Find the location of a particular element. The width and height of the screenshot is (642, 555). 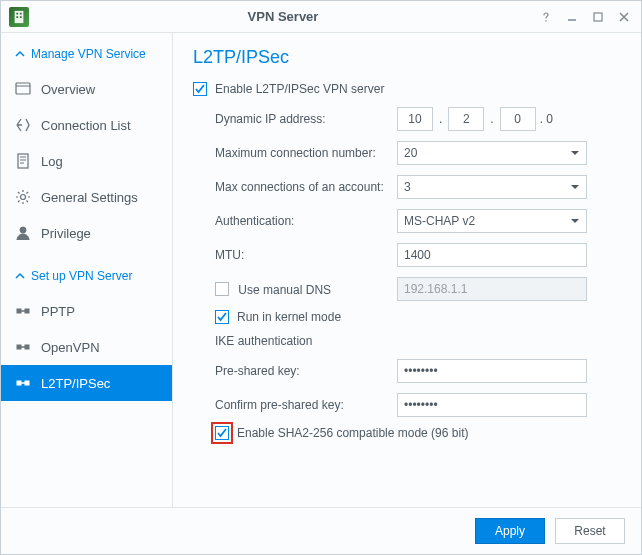

dynamic-ip-control: . . . 0 is located at coordinates (475, 119).